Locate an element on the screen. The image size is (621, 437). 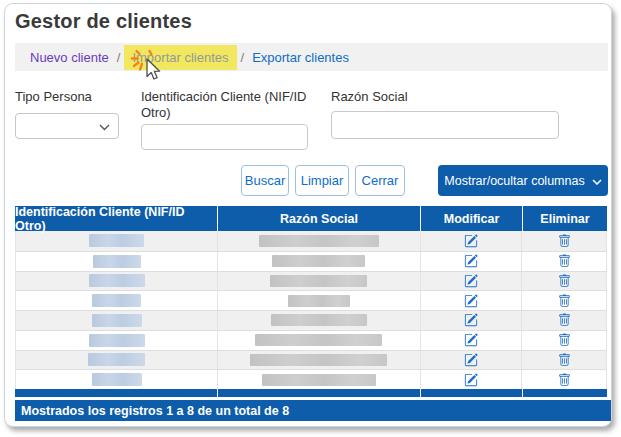
column-header-eliminar: Eliminar is located at coordinates (565, 218).